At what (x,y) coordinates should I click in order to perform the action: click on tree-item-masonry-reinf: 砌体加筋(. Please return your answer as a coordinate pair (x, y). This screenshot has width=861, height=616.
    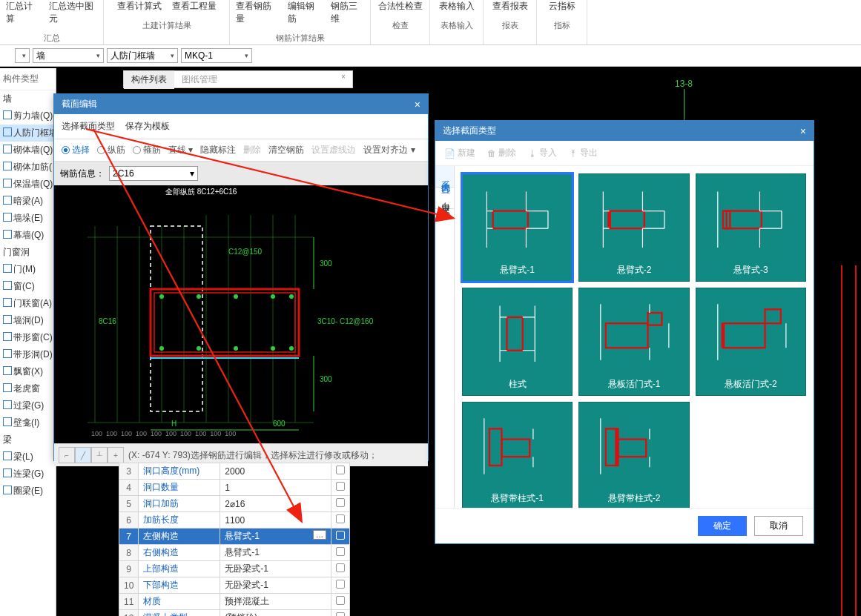
    Looking at the image, I should click on (28, 168).